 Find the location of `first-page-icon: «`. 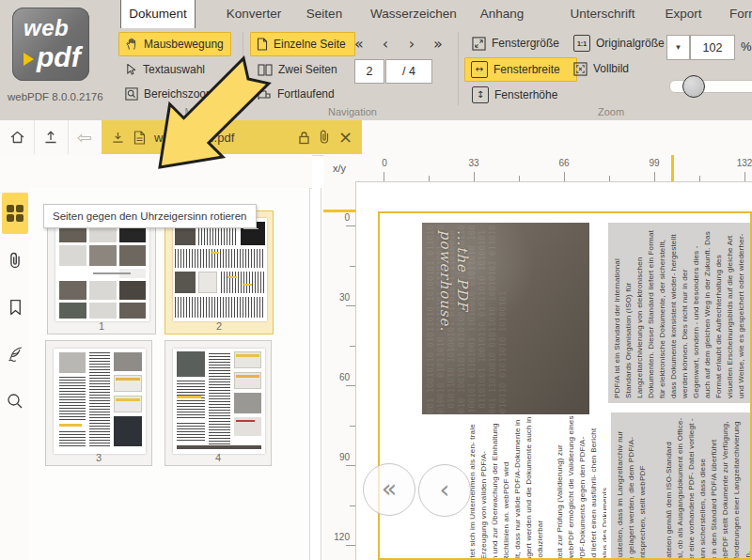

first-page-icon: « is located at coordinates (389, 489).